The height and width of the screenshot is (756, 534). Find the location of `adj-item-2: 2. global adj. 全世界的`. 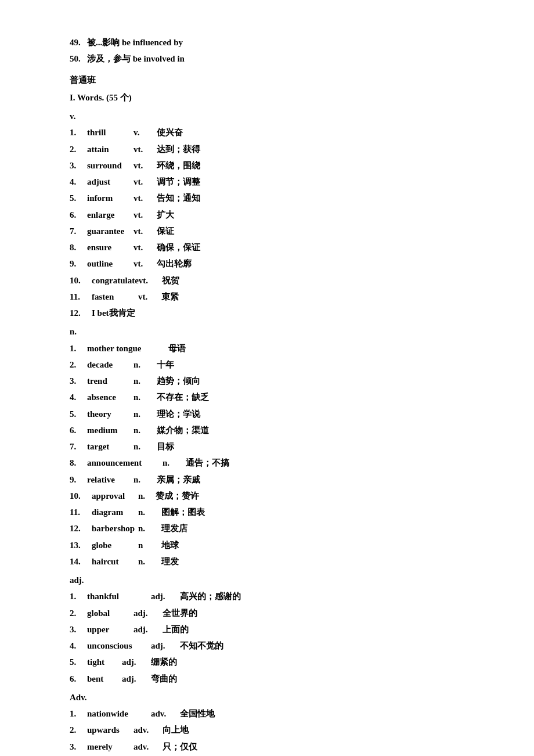

adj-item-2: 2. global adj. 全世界的 is located at coordinates (267, 613).